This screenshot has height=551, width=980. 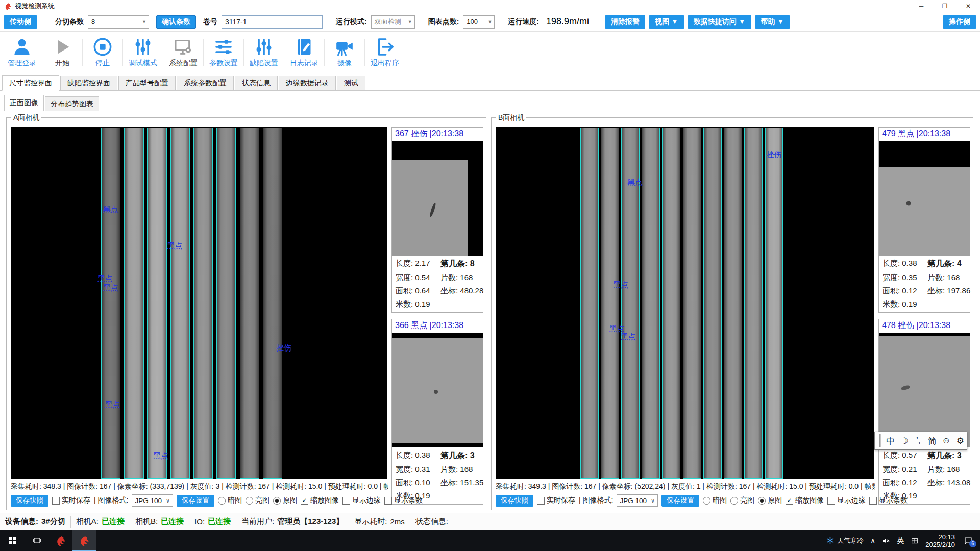 What do you see at coordinates (945, 6) in the screenshot?
I see `maximize-button: ❐` at bounding box center [945, 6].